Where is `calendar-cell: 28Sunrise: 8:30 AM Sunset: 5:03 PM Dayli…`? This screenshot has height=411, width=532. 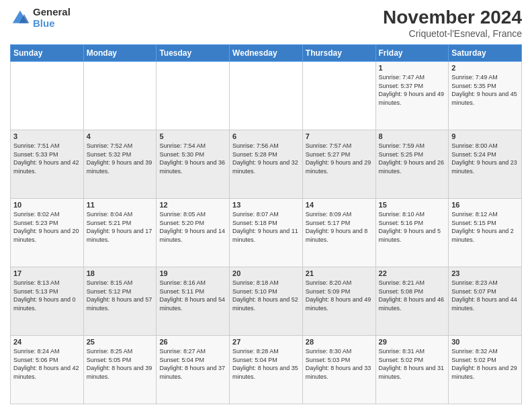
calendar-cell: 28Sunrise: 8:30 AM Sunset: 5:03 PM Dayli… is located at coordinates (339, 370).